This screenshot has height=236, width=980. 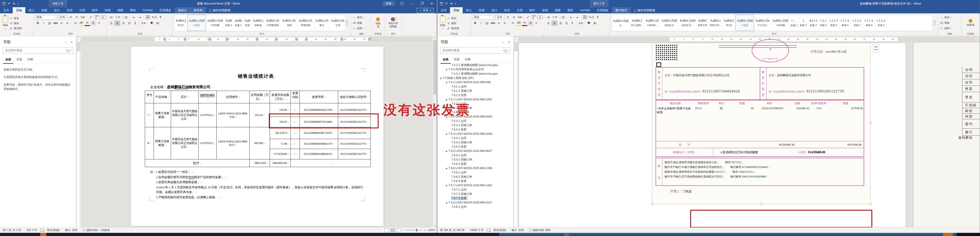 What do you see at coordinates (42, 230) in the screenshot?
I see `proofing-icon` at bounding box center [42, 230].